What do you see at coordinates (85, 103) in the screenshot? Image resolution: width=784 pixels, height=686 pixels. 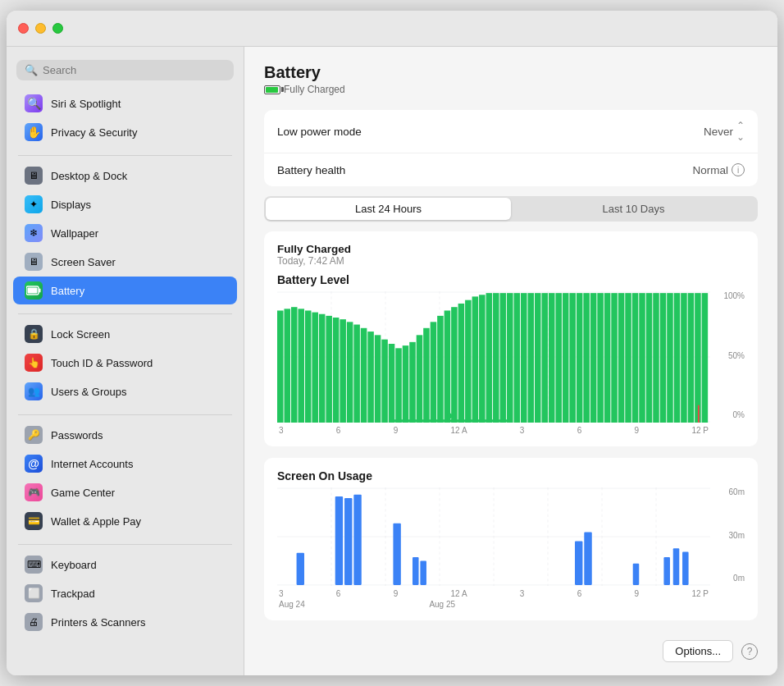 I see `sidebar-label-siri: Siri & Spotlight` at bounding box center [85, 103].